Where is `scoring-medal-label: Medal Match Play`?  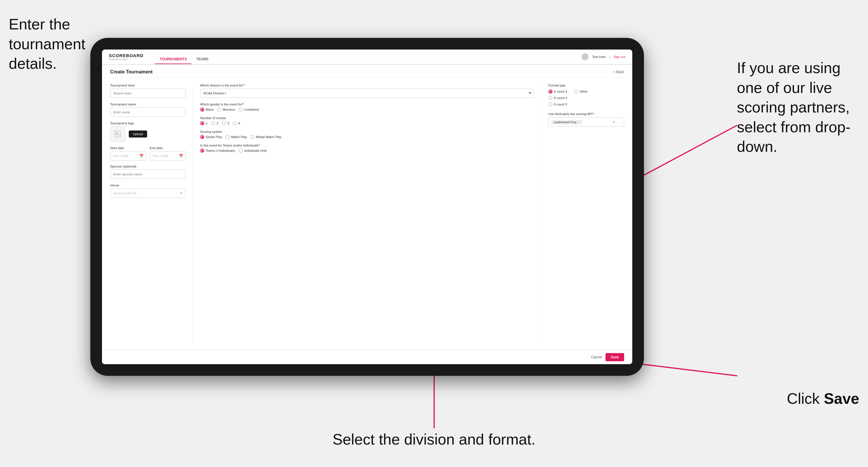 scoring-medal-label: Medal Match Play is located at coordinates (269, 137).